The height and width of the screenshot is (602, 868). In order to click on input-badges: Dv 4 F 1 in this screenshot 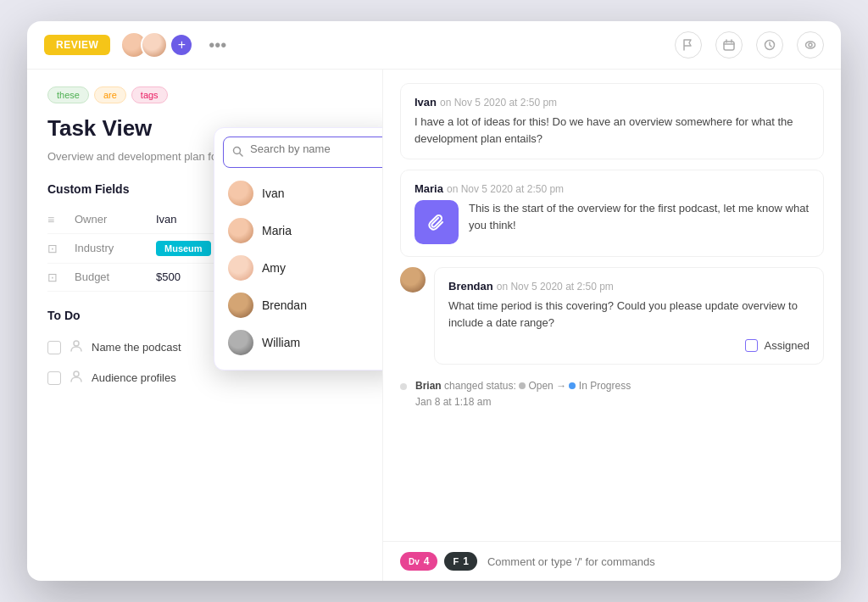, I will do `click(439, 561)`.